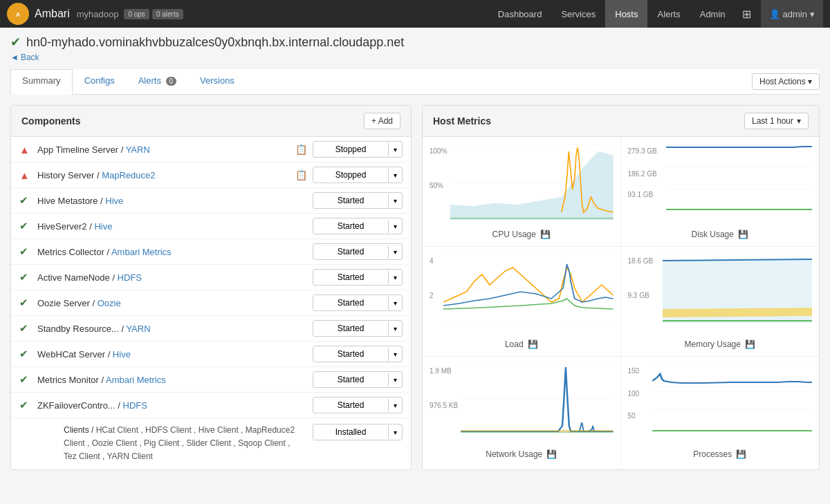 The image size is (830, 504). What do you see at coordinates (138, 149) in the screenshot?
I see `service-link-yarn-1: YARN` at bounding box center [138, 149].